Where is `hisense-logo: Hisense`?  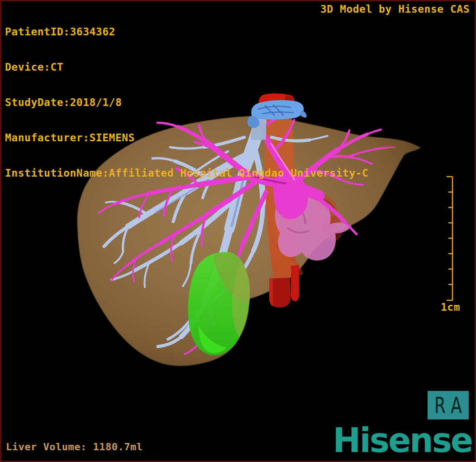
hisense-logo: Hisense is located at coordinates (403, 440).